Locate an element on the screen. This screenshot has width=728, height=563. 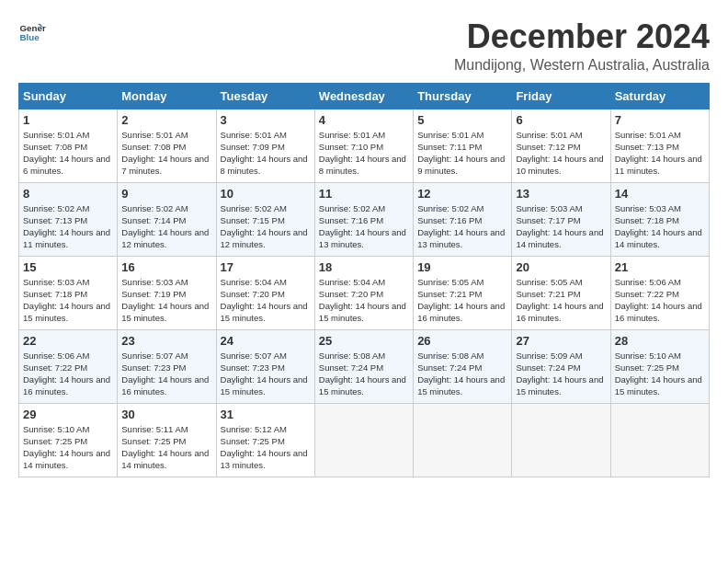
day-info: Sunrise: 5:01 AMSunset: 7:10 PMDaylight:… is located at coordinates (364, 153).